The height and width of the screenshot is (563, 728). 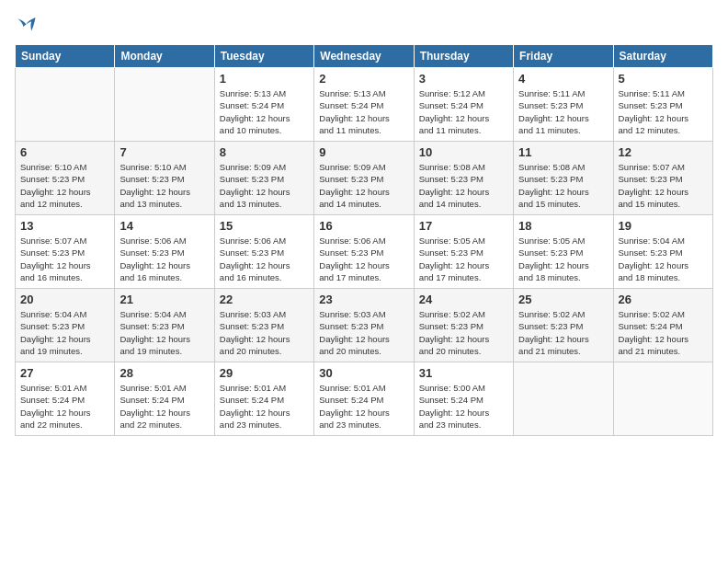 What do you see at coordinates (563, 326) in the screenshot?
I see `calendar-cell: 25Sunrise: 5:02 AM Sunset: 5:23 PM Dayli…` at bounding box center [563, 326].